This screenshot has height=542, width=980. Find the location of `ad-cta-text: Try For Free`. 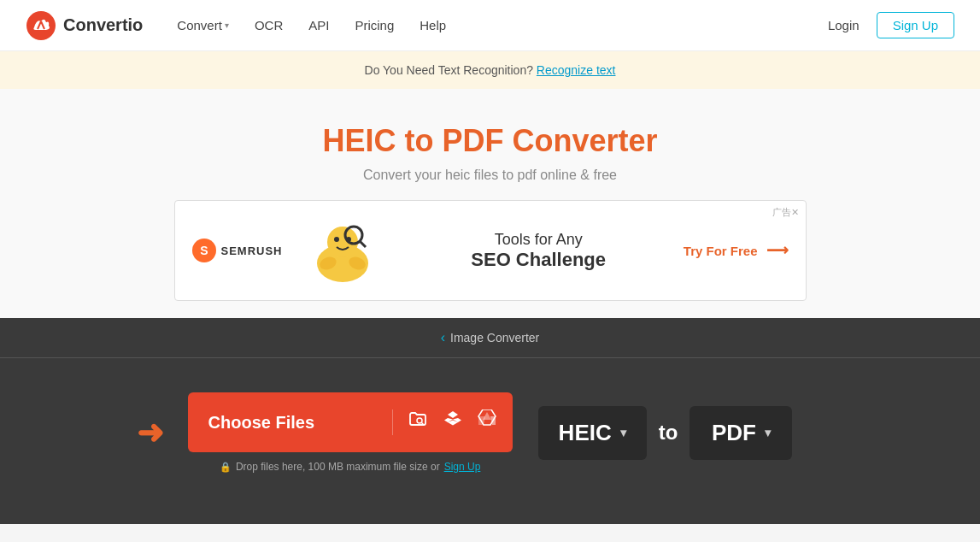

ad-cta-text: Try For Free is located at coordinates (721, 251).